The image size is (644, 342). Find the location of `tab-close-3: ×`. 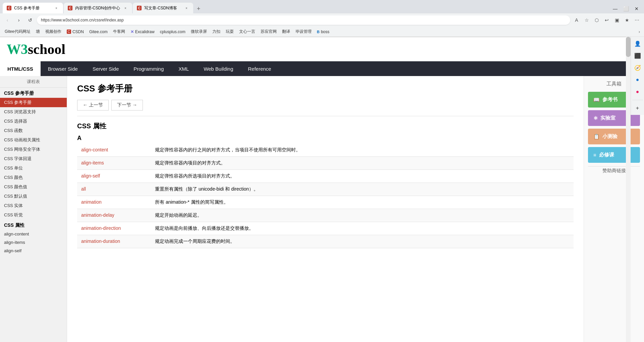

tab-close-3: × is located at coordinates (186, 8).